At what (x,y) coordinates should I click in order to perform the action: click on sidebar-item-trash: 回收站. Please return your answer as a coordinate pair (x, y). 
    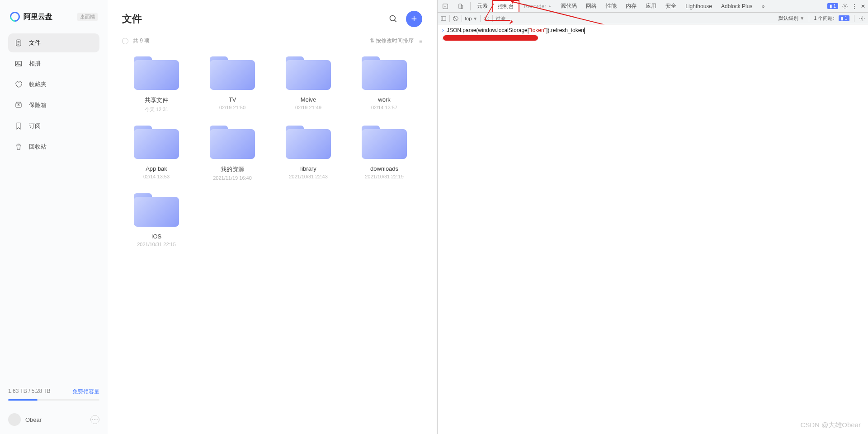
    Looking at the image, I should click on (54, 147).